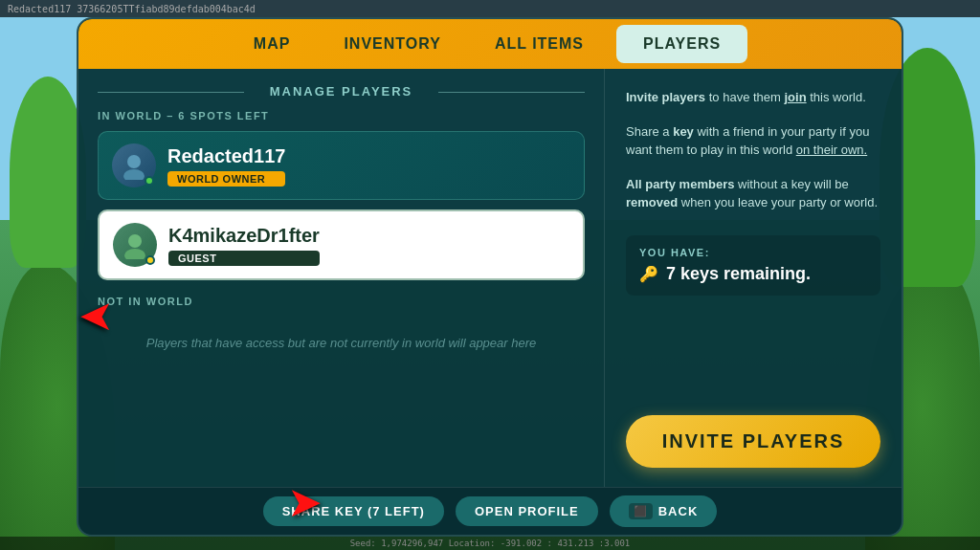 The image size is (980, 550). What do you see at coordinates (272, 44) in the screenshot?
I see `tab-map: MAP` at bounding box center [272, 44].